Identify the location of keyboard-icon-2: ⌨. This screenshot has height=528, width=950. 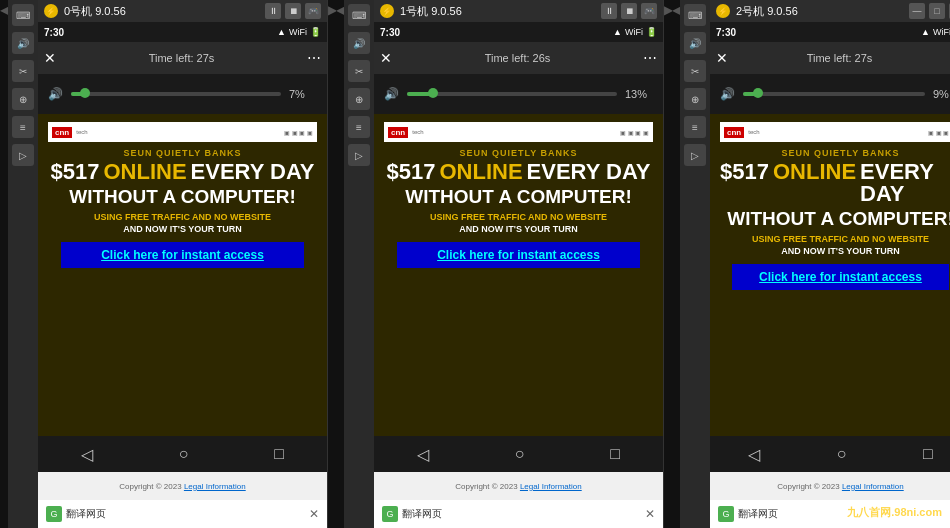
(695, 15).